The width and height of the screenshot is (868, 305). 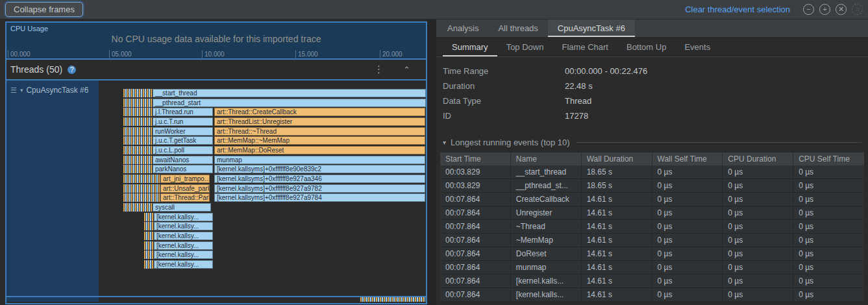 I want to click on flame-bar: art::ThreadList::Unregister, so click(x=319, y=122).